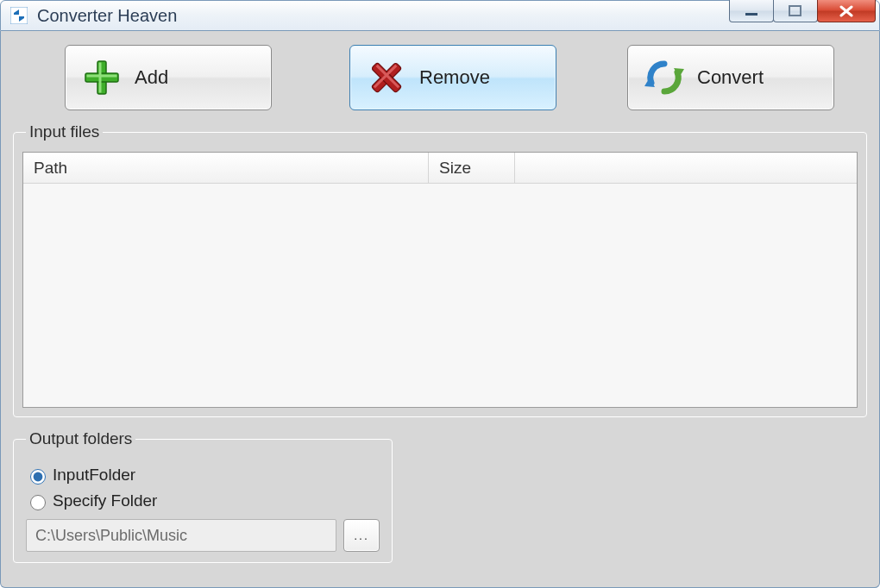  Describe the element at coordinates (38, 503) in the screenshot. I see `radio-specify-folder` at that location.